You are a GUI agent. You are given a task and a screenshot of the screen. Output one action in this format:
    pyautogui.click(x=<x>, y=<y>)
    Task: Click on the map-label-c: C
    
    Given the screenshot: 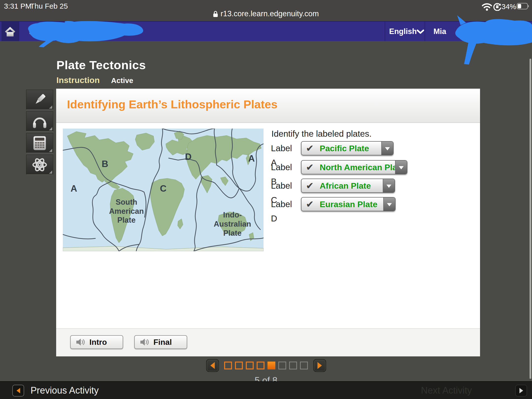 What is the action you would take?
    pyautogui.click(x=163, y=189)
    